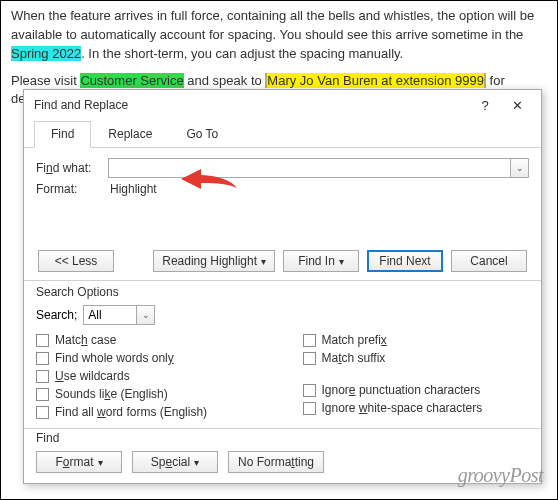  Describe the element at coordinates (62, 134) in the screenshot. I see `tab-find: Find` at that location.